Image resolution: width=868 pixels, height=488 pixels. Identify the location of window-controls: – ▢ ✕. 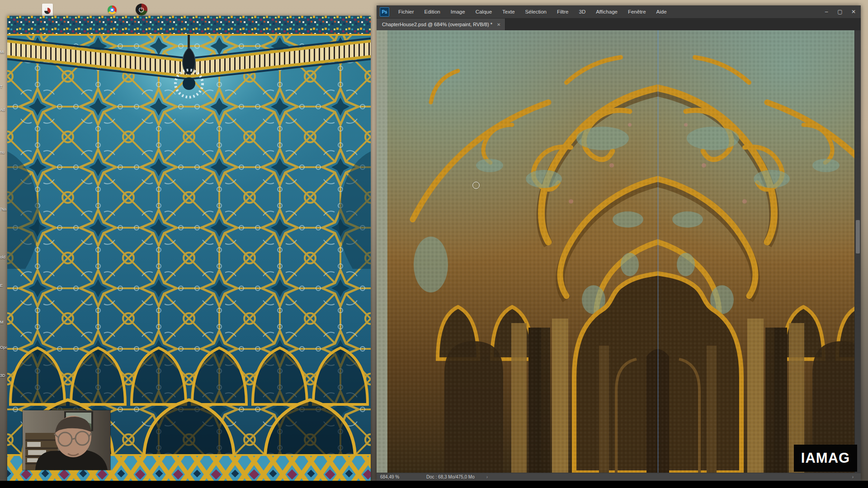
(842, 12).